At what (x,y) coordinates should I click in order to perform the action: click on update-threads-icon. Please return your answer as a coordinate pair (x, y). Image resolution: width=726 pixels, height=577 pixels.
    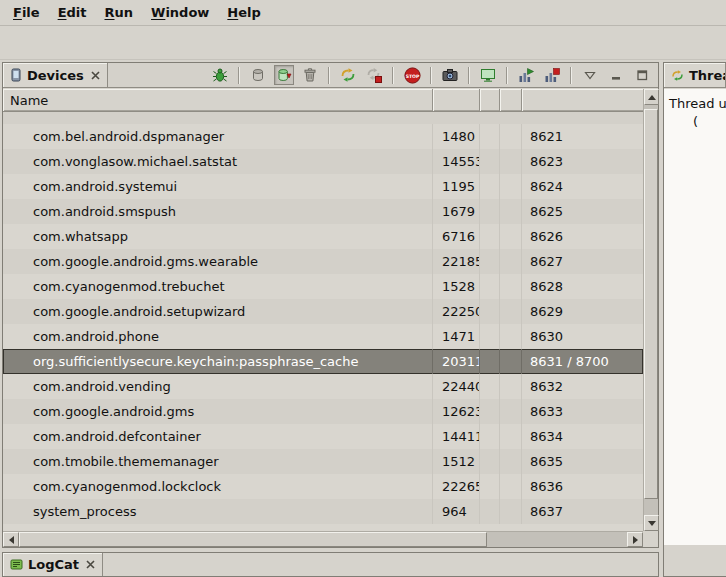
    Looking at the image, I should click on (348, 75).